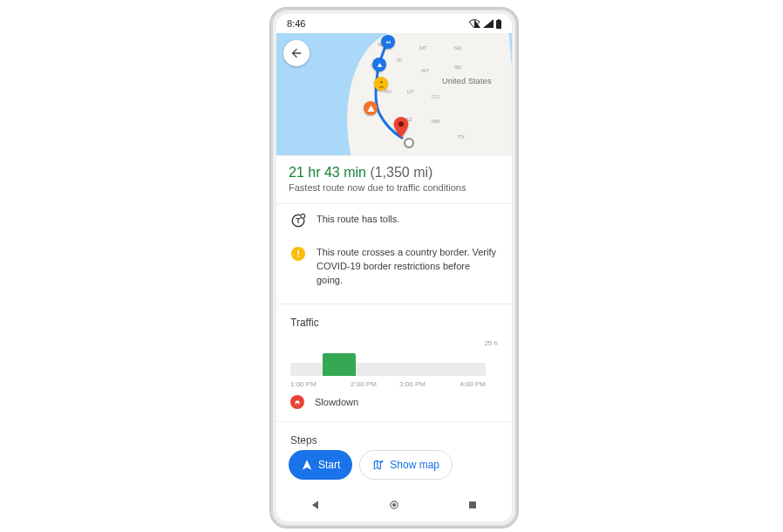 The image size is (783, 532). What do you see at coordinates (316, 505) in the screenshot?
I see `triangle-back-icon` at bounding box center [316, 505].